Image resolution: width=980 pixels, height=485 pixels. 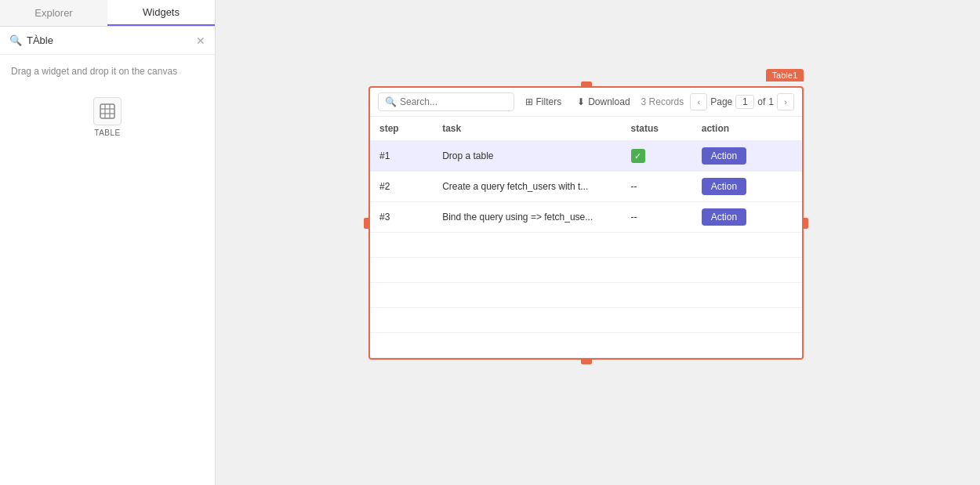 I want to click on filters-label: Filters, so click(x=549, y=102).